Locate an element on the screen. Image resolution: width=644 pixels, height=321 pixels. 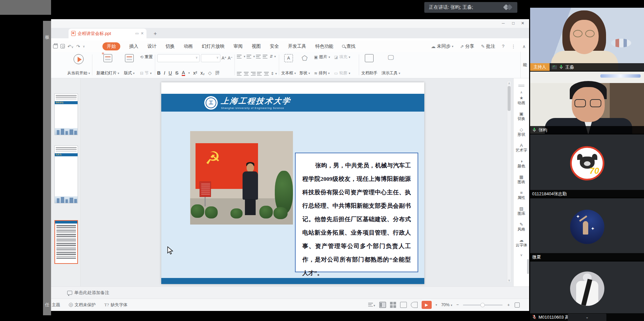
section-button: ⊟节▾ is located at coordinates (146, 73).